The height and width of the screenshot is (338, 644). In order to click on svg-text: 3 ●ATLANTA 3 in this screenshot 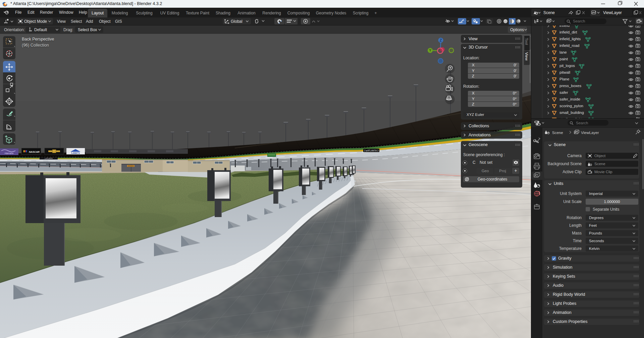, I will do `click(372, 151)`.